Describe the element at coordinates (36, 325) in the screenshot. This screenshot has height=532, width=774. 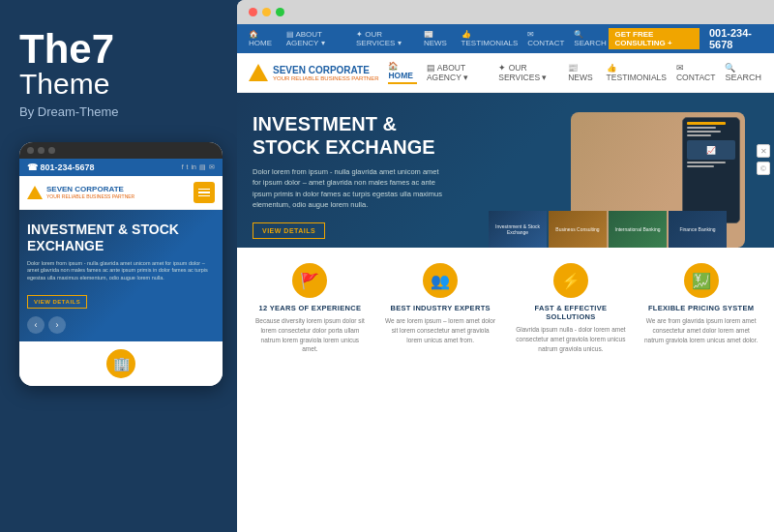
I see `mobile-prev-arrow: ‹` at that location.